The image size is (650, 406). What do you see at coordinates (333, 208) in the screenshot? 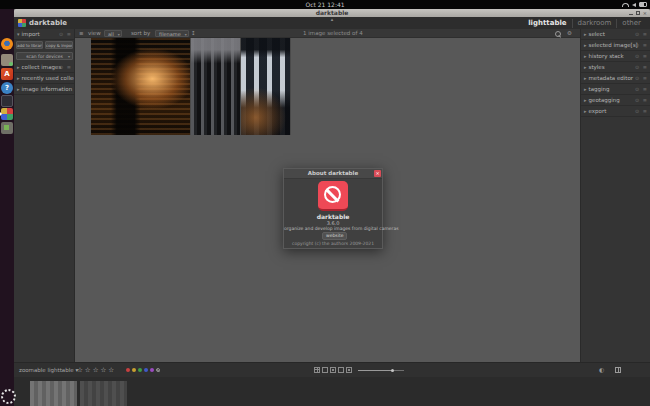
I see `about-dialog: About darktable × darktable 3.6.0 organi…` at bounding box center [333, 208].